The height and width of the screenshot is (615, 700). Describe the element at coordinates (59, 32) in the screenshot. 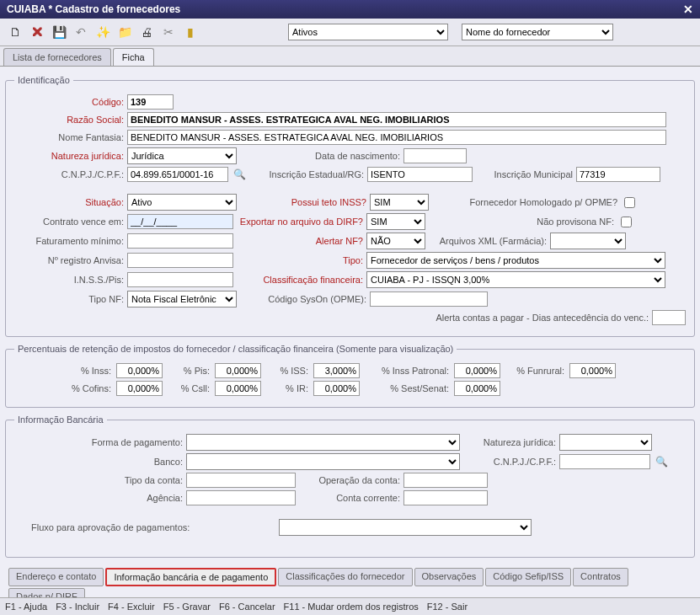

I see `save-icon: 💾` at that location.